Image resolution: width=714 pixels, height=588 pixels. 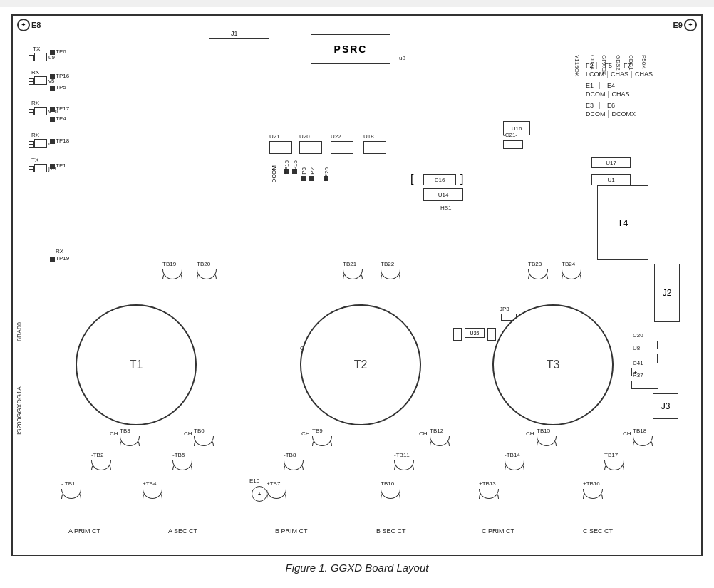 What do you see at coordinates (611, 180) in the screenshot?
I see `u1-comp: U1` at bounding box center [611, 180].